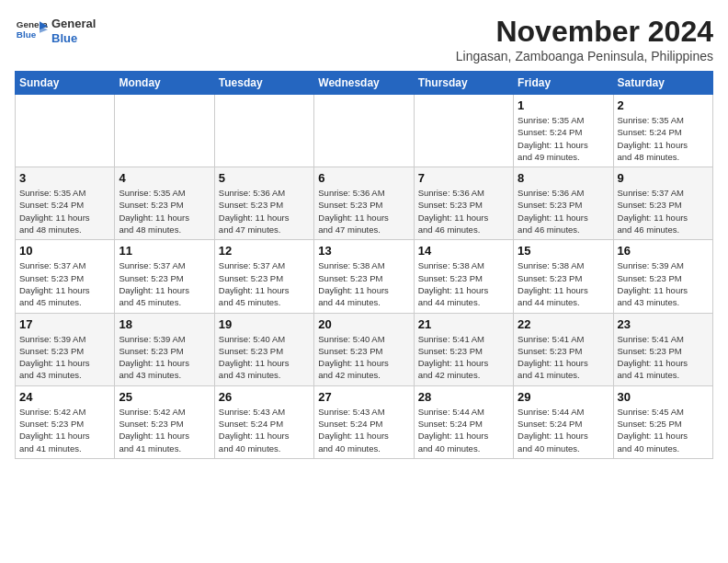  Describe the element at coordinates (364, 324) in the screenshot. I see `day-number: 20` at that location.